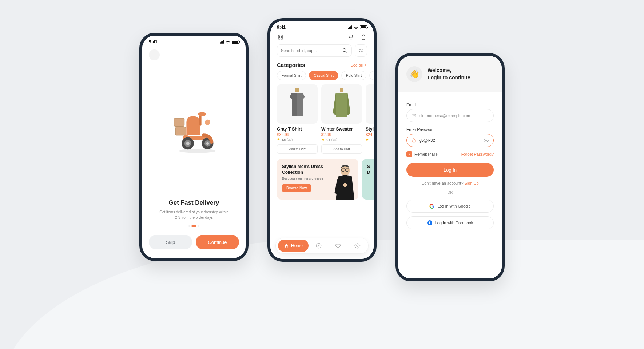 This screenshot has height=349, width=644. I want to click on bottom-nav: Home, so click(322, 246).